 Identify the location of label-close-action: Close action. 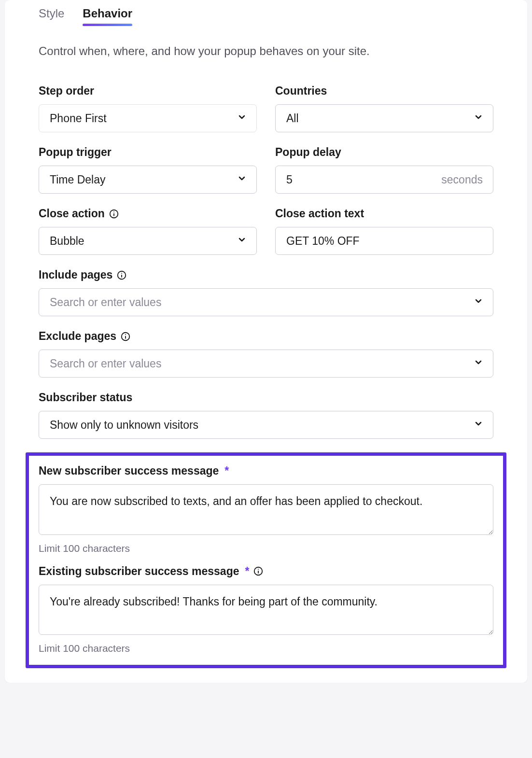
(148, 213).